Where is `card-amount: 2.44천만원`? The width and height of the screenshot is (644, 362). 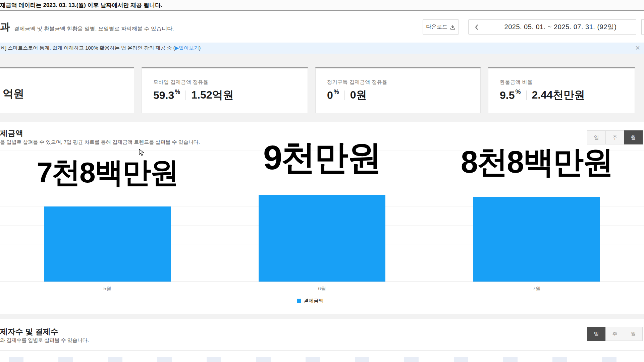
card-amount: 2.44천만원 is located at coordinates (558, 95).